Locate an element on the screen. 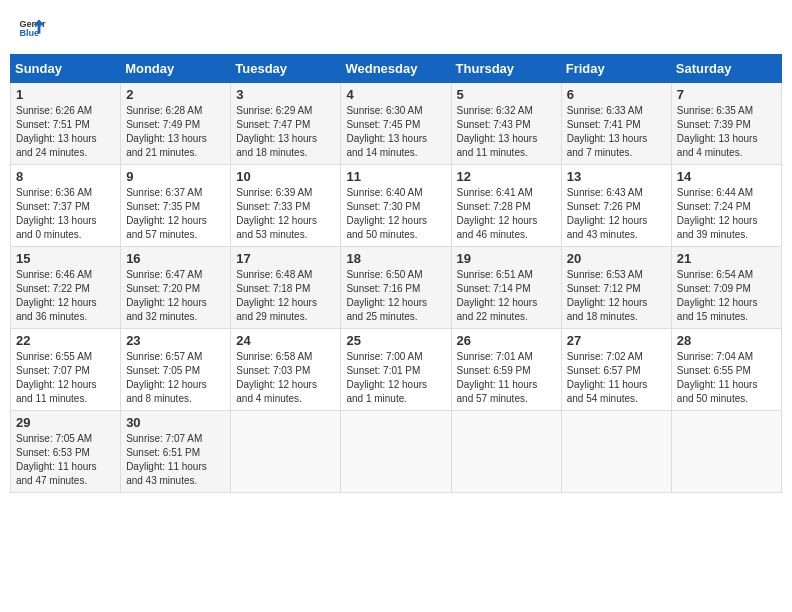 This screenshot has width=792, height=612. cell-info: Sunrise: 6:33 AMSunset: 7:41 PMDaylight:… is located at coordinates (608, 132).